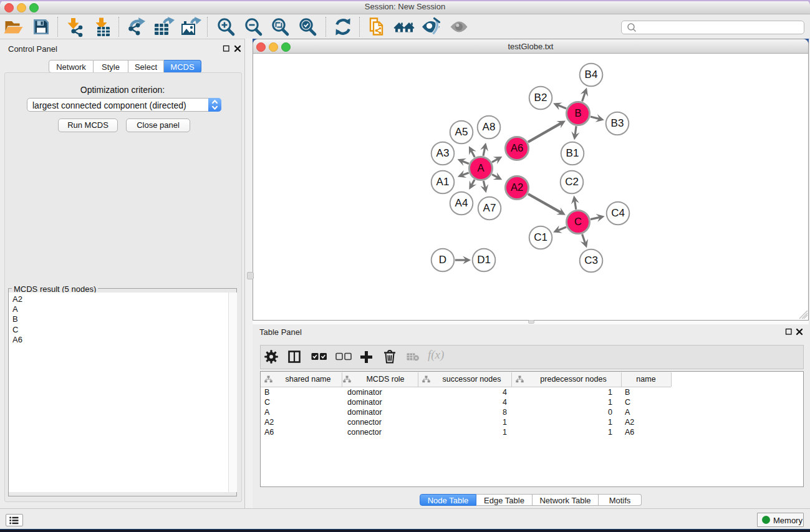  What do you see at coordinates (591, 75) in the screenshot?
I see `svg-text: B4` at bounding box center [591, 75].